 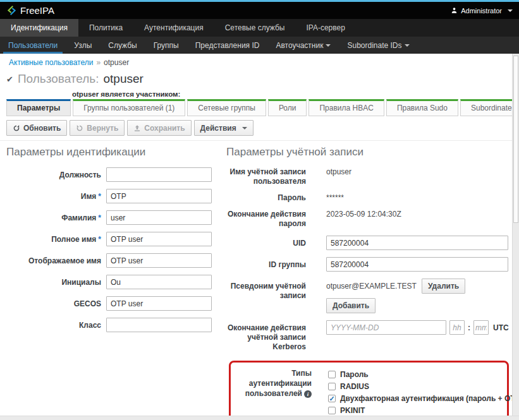 I want to click on tab-user-groups: Группы пользователей (1), so click(x=129, y=107).